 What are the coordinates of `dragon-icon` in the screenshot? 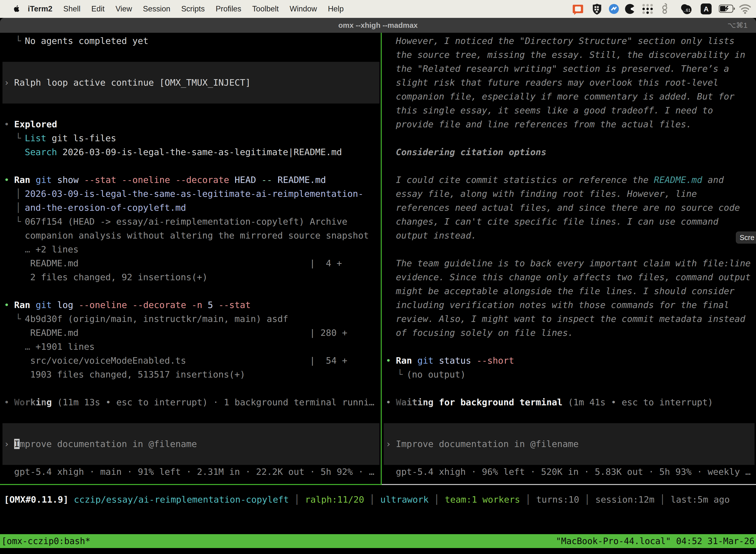 It's located at (665, 9).